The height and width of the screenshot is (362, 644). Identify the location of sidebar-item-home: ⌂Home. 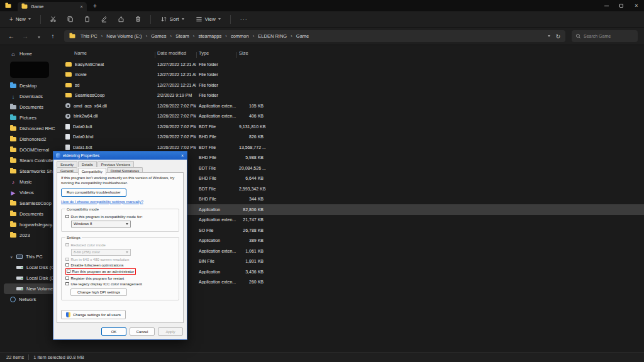
(31, 54).